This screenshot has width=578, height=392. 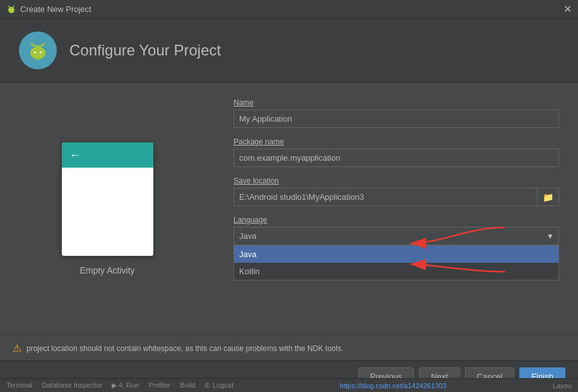 What do you see at coordinates (289, 348) in the screenshot?
I see `warning-bar: ⚠ project location should not contain wh…` at bounding box center [289, 348].